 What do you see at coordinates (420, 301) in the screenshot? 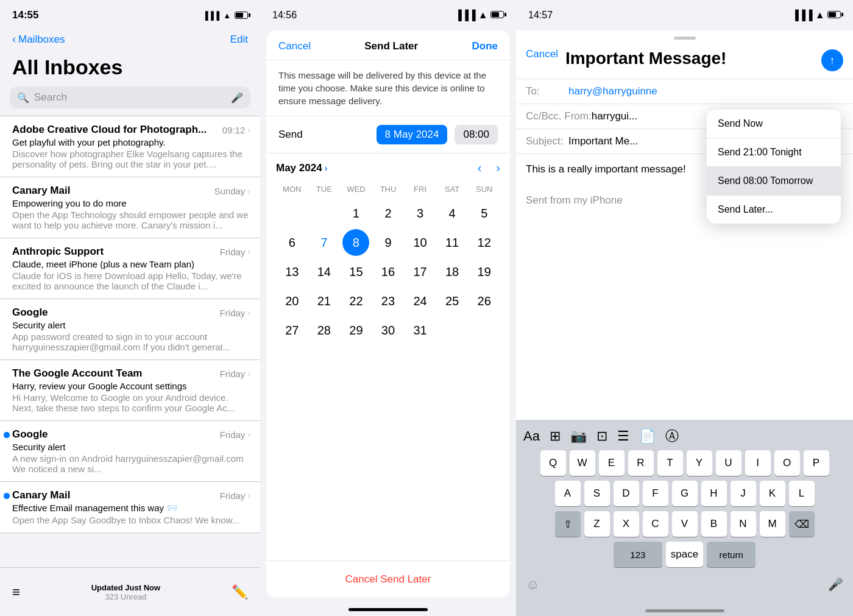
I see `calendar-day: 24` at bounding box center [420, 301].